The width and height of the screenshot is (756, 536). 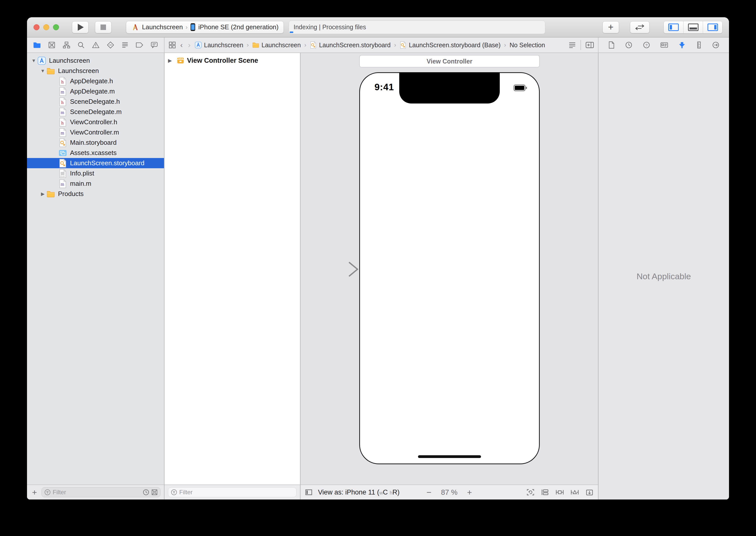 What do you see at coordinates (455, 45) in the screenshot?
I see `breadcrumb-label: LaunchScreen.storyboard (Base)` at bounding box center [455, 45].